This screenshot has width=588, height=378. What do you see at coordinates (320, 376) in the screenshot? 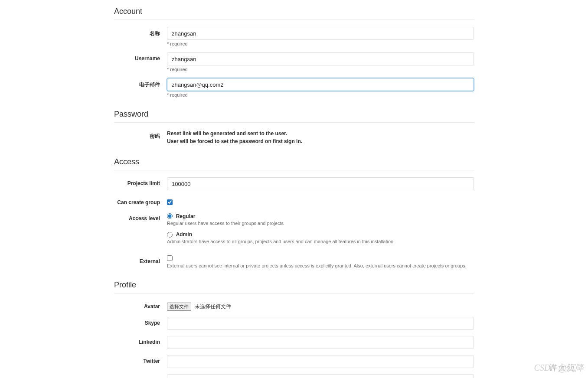
I see `website-input` at bounding box center [320, 376].